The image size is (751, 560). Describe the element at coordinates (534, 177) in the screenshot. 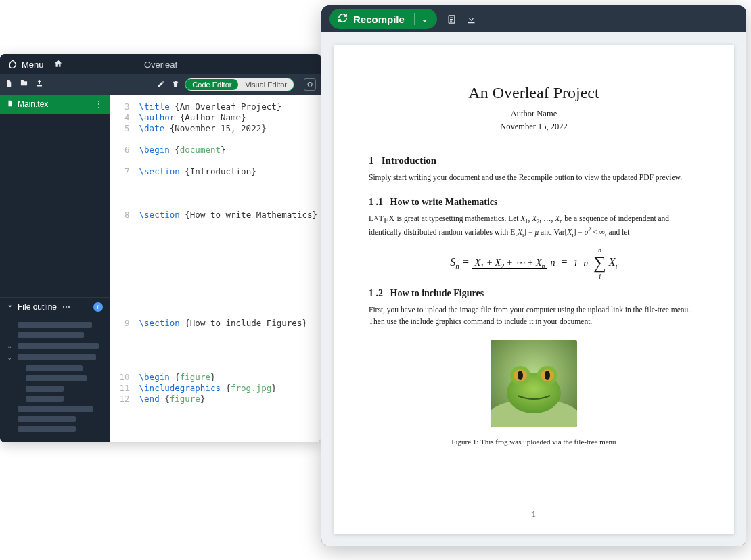

I see `section-body: Simply start writing your document and u…` at that location.